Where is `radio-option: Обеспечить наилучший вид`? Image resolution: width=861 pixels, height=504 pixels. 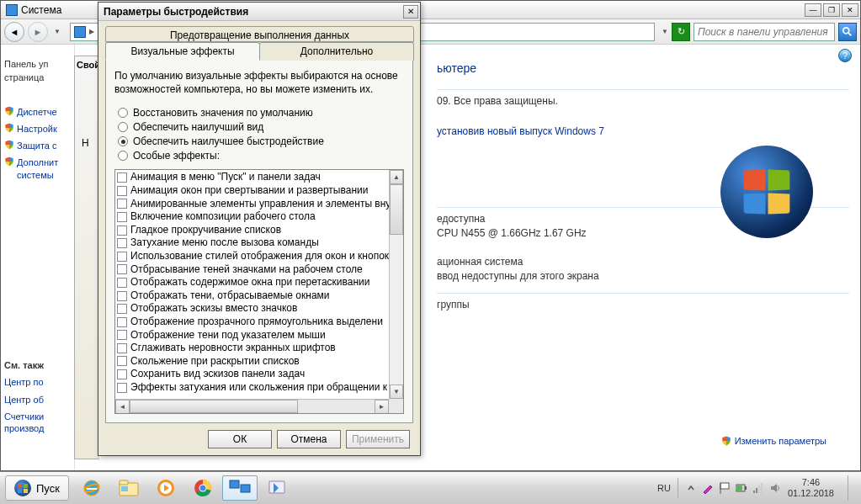
radio-option: Обеспечить наилучший вид is located at coordinates (261, 127).